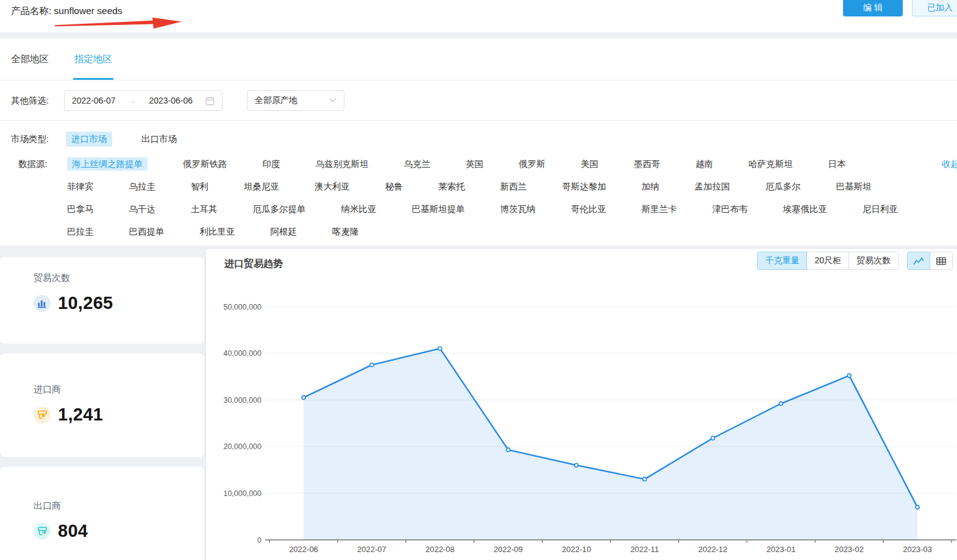 This screenshot has height=560, width=957. I want to click on datasource-item: 利比里亚, so click(218, 232).